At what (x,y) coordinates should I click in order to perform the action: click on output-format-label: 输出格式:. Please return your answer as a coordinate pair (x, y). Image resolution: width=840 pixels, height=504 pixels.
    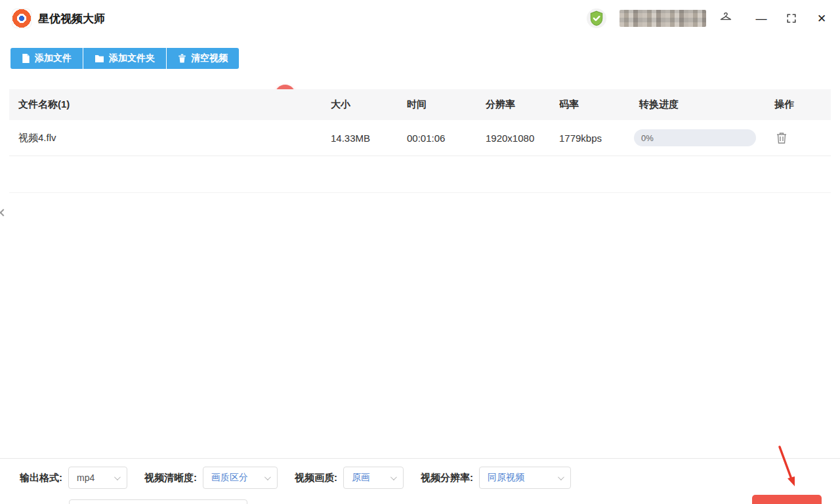
    Looking at the image, I should click on (41, 478).